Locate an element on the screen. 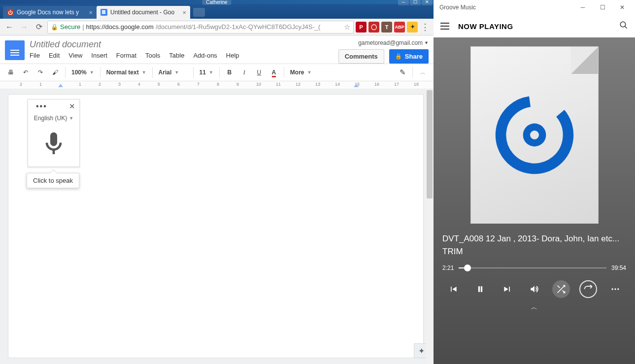  menu-tools: Tools is located at coordinates (153, 55).